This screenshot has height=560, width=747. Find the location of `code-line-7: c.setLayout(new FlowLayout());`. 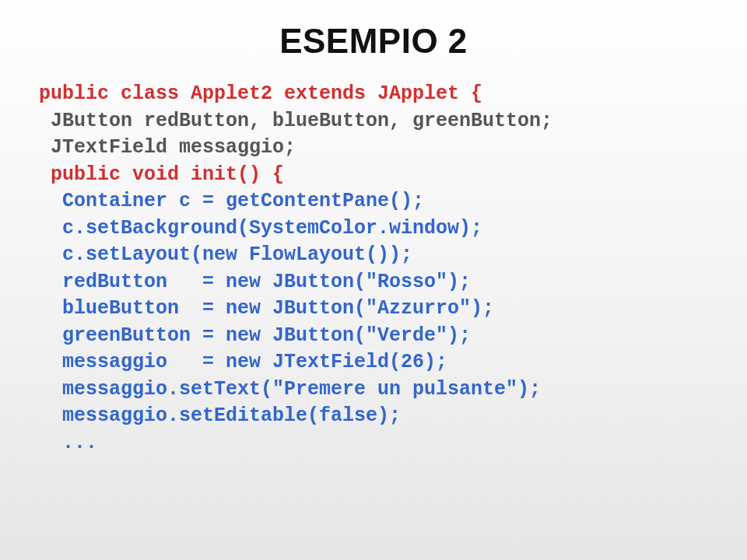

code-line-7: c.setLayout(new FlowLayout()); is located at coordinates (226, 255).